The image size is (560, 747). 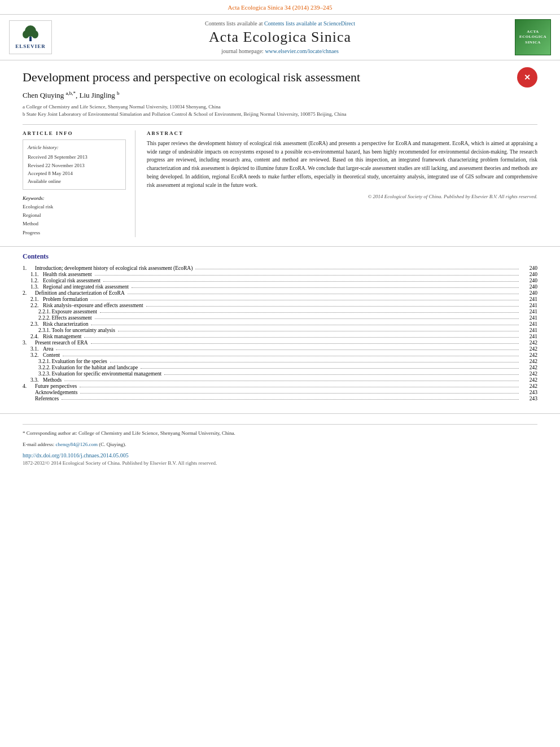 I want to click on affiliations: a College of Chemistry and Life Science,…, so click(x=280, y=111).